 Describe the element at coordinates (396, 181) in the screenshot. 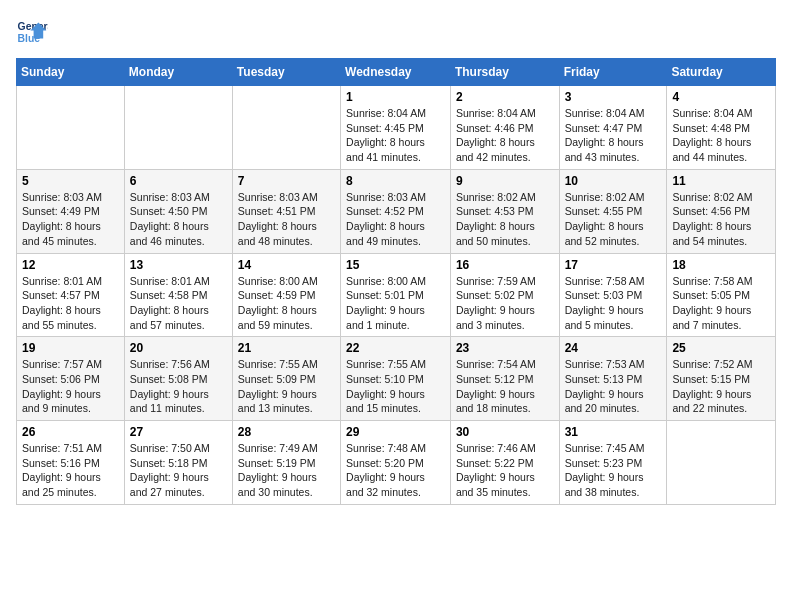

I see `day-number: 8` at that location.